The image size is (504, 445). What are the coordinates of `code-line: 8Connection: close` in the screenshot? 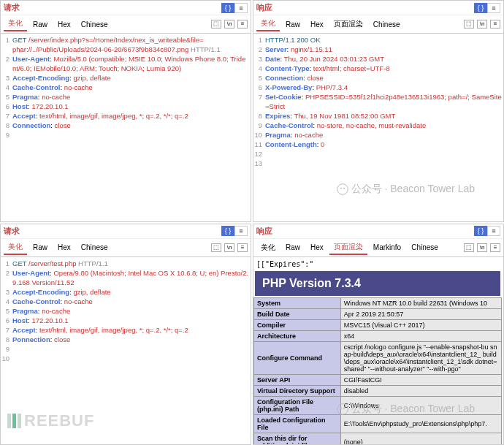 It's located at (125, 126).